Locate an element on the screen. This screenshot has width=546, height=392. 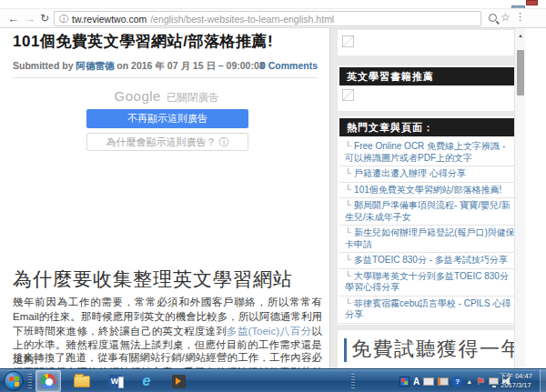
comments-link: 0 Comments is located at coordinates (289, 65).